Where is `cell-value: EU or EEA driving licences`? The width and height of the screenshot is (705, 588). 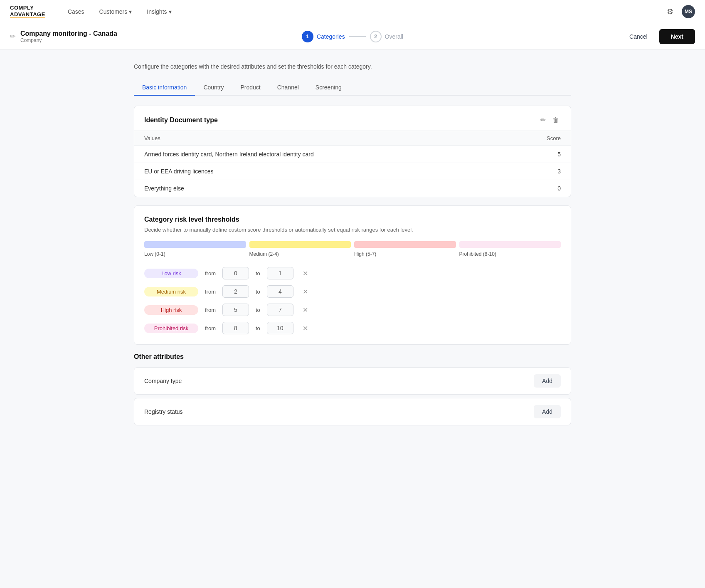 cell-value: EU or EEA driving licences is located at coordinates (319, 171).